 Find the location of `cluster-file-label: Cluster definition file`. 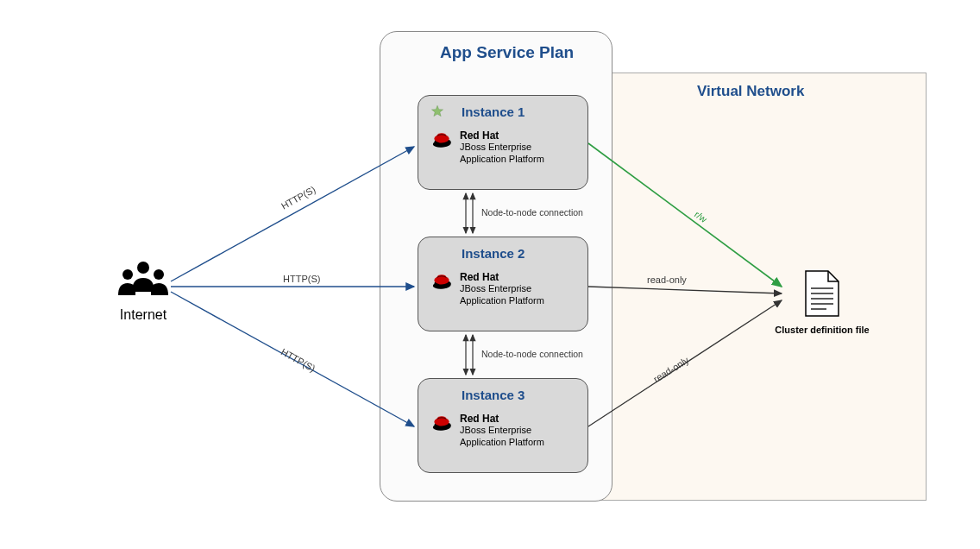

cluster-file-label: Cluster definition file is located at coordinates (822, 330).